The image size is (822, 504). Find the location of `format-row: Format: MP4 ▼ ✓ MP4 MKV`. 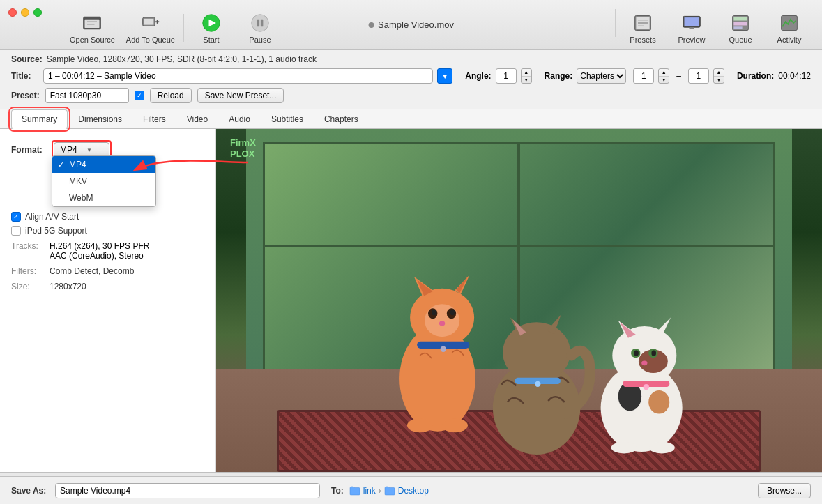

format-row: Format: MP4 ▼ ✓ MP4 MKV is located at coordinates (107, 150).